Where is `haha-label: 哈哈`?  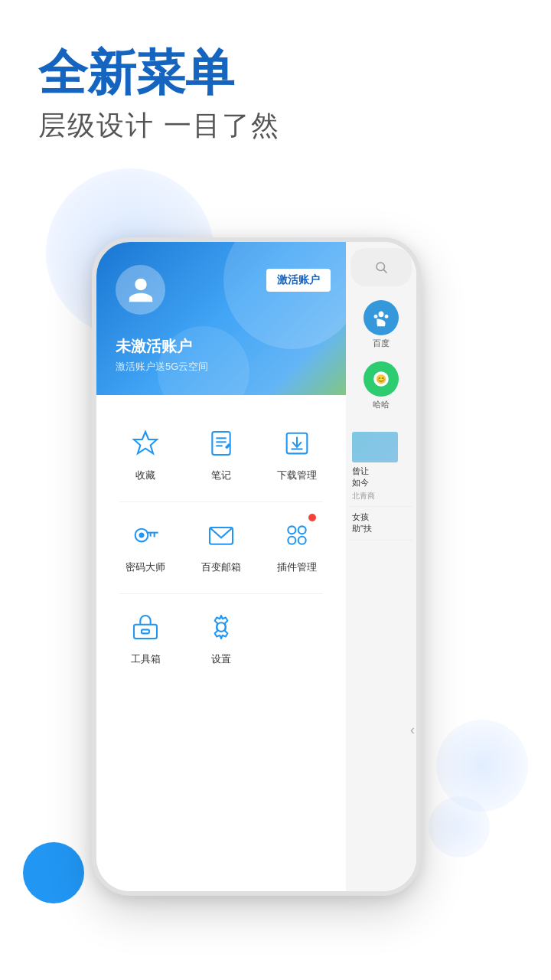 haha-label: 哈哈 is located at coordinates (381, 404).